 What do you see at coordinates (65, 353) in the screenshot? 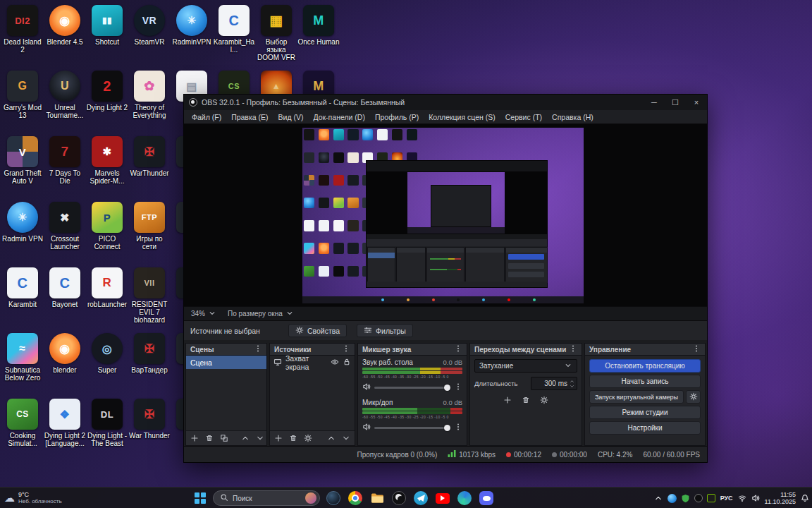
I see `desktop-icon-blender: ◉blender` at bounding box center [65, 353].